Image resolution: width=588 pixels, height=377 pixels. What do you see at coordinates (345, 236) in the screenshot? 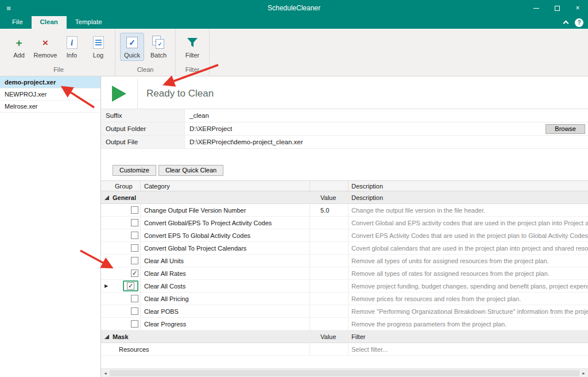
I see `table-row: Convert EPS To Global Activity CodesConv…` at bounding box center [345, 236].